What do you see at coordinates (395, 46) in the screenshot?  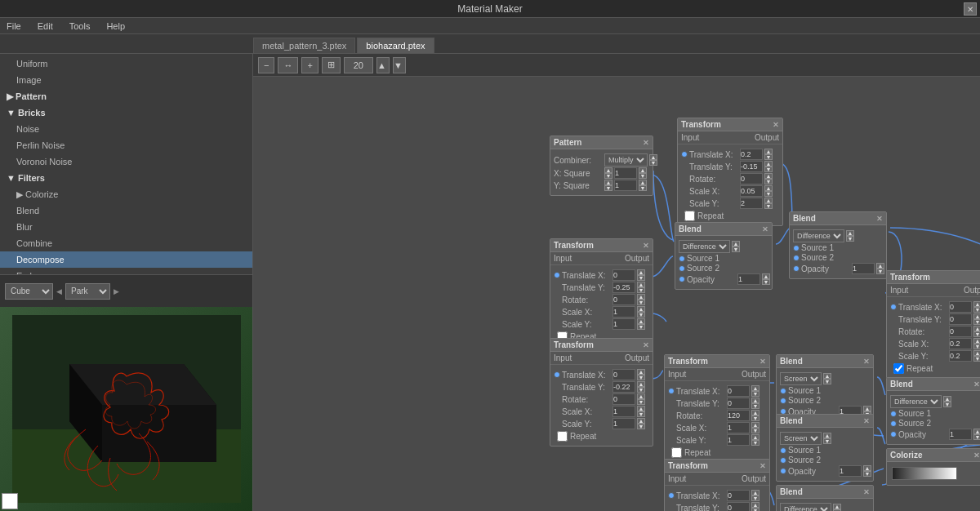 I see `tab-biohazard: biohazard.ptex` at bounding box center [395, 46].